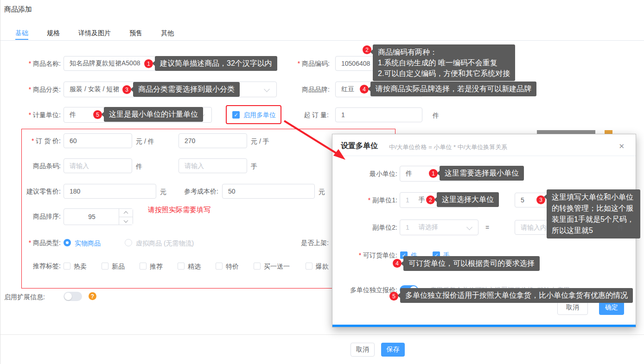 This screenshot has height=364, width=644. I want to click on close-icon: ✕, so click(621, 146).